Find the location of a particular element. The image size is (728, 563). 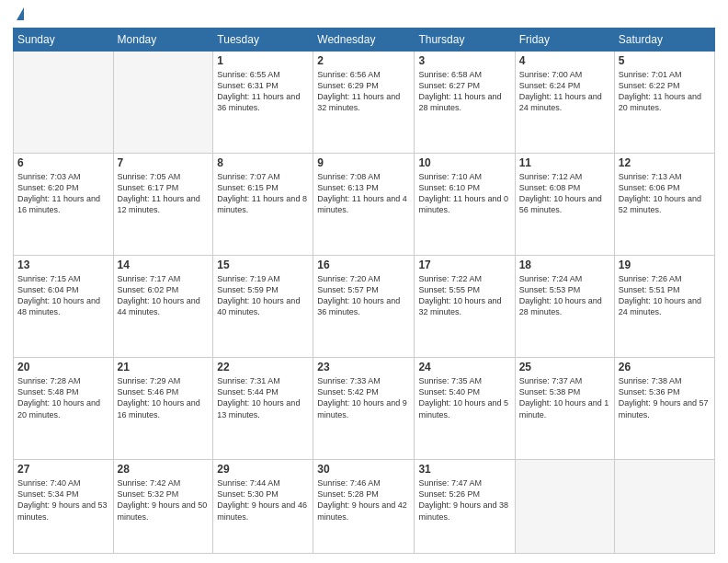

day-header-monday: Monday is located at coordinates (164, 40).